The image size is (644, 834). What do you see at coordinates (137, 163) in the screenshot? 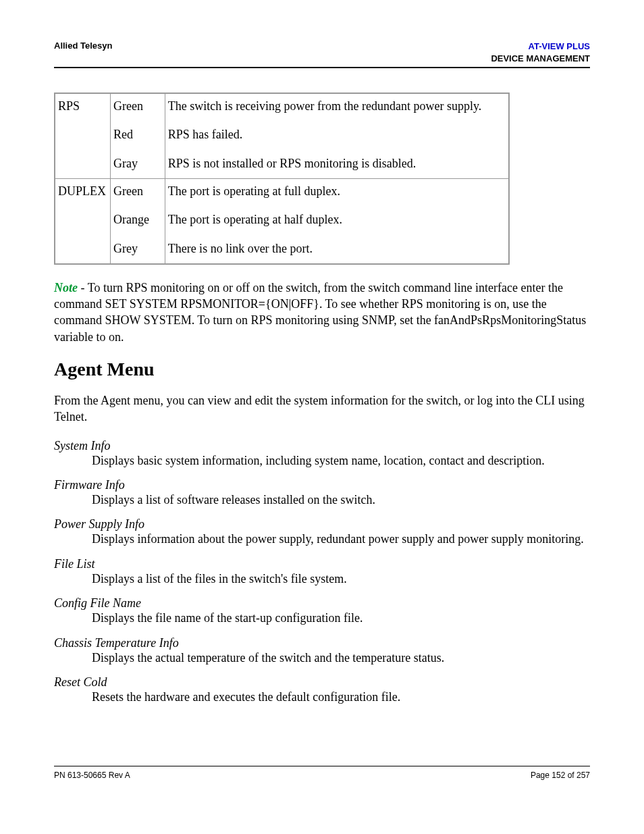
I see `color-value: Gray` at bounding box center [137, 163].